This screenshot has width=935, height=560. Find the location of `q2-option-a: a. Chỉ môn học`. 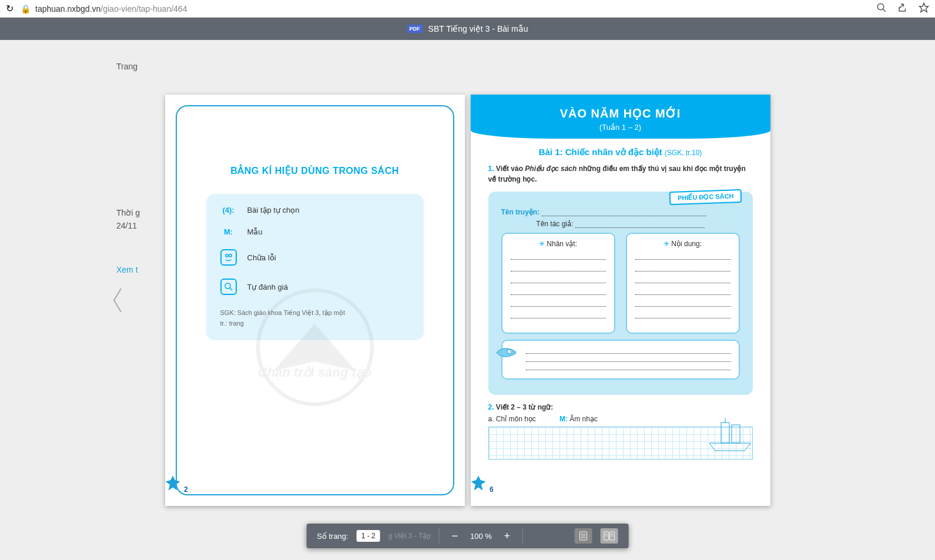

q2-option-a: a. Chỉ môn học is located at coordinates (512, 419).